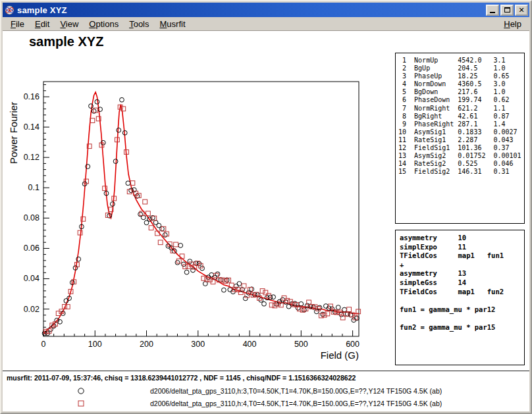 Image resolution: width=532 pixels, height=414 pixels. Describe the element at coordinates (32, 218) in the screenshot. I see `svg-text: 0.08` at that location.